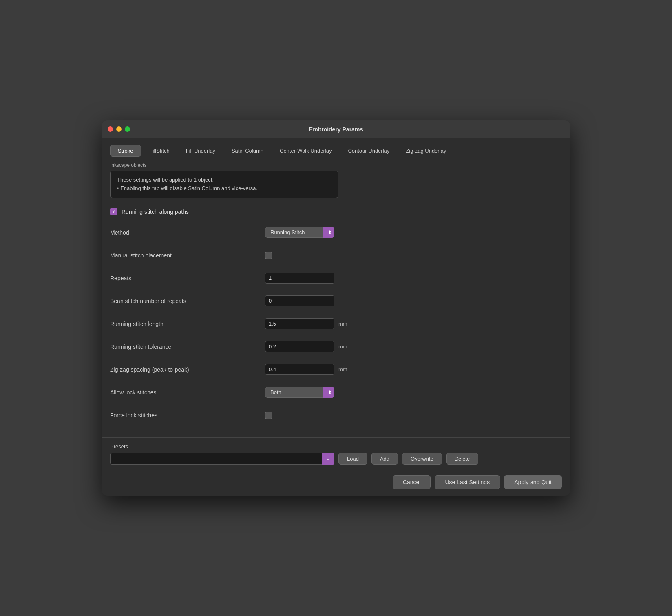  I want to click on cancel-button: Cancel, so click(412, 482).